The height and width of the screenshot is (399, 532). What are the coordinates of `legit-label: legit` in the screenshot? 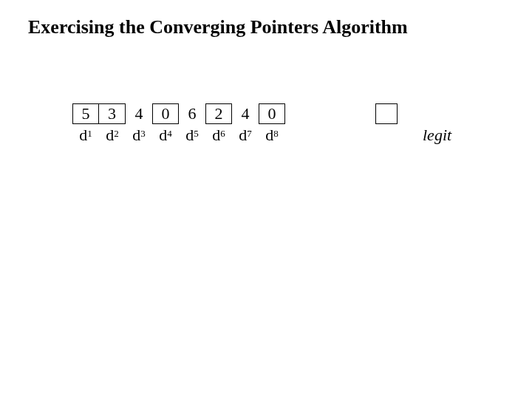 It's located at (437, 135).